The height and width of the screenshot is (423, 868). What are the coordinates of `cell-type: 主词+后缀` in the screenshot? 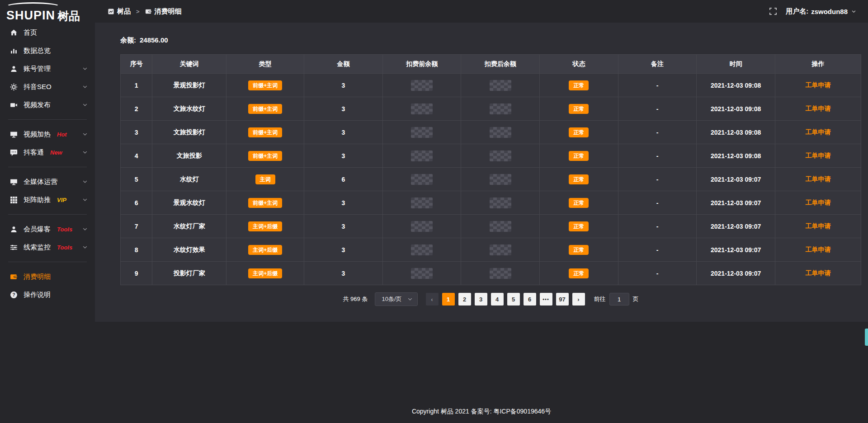 It's located at (265, 250).